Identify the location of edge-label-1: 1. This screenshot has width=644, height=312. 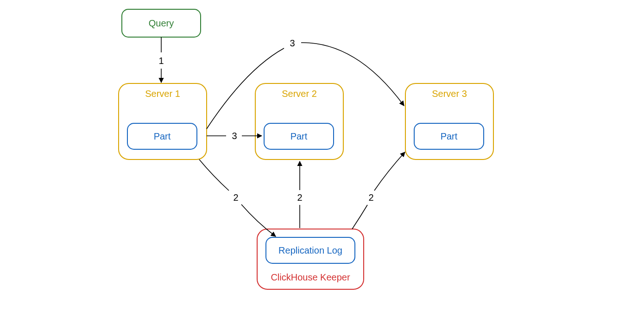
(161, 61).